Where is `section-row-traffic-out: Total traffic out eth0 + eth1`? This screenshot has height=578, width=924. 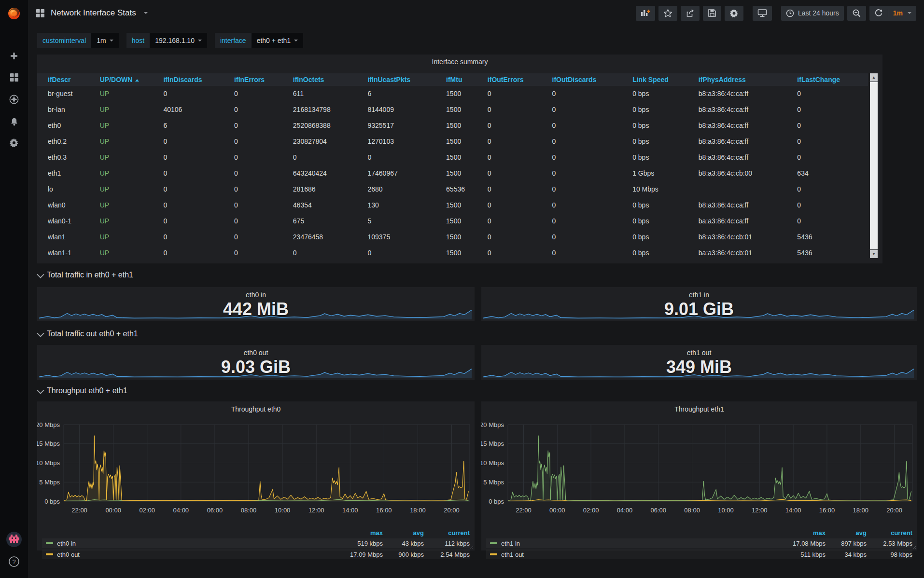
section-row-traffic-out: Total traffic out eth0 + eth1 is located at coordinates (88, 334).